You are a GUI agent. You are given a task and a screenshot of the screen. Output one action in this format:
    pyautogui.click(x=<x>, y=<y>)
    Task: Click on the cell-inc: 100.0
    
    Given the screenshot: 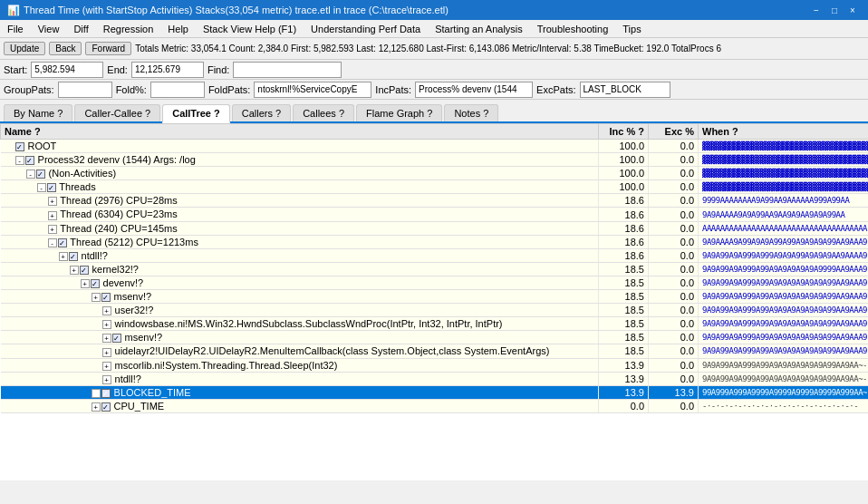 What is the action you would take?
    pyautogui.click(x=623, y=174)
    